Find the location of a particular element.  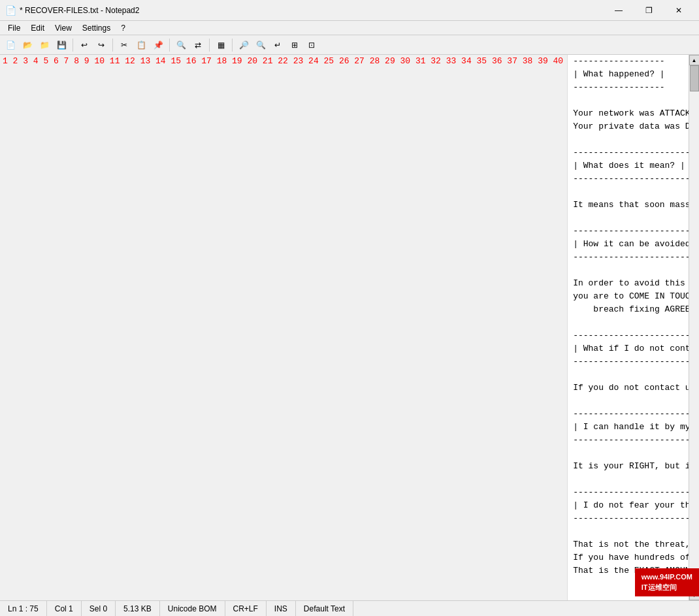

menu-help: ? is located at coordinates (123, 28).